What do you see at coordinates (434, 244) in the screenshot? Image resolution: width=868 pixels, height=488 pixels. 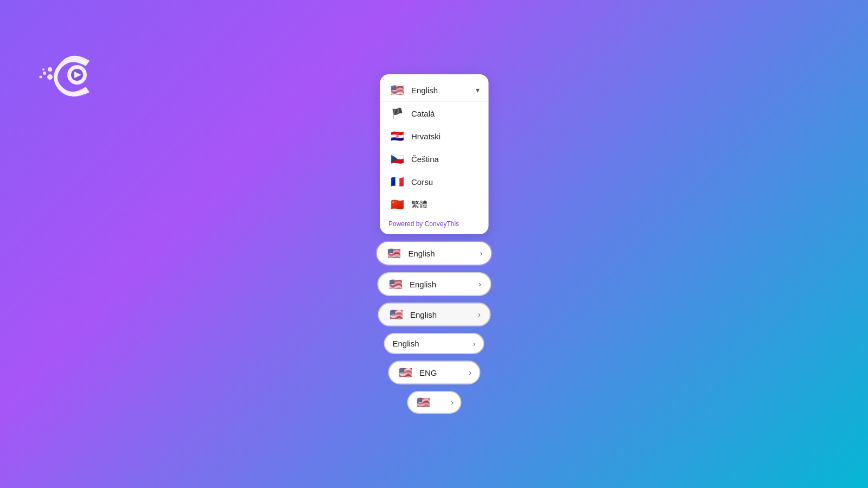 I see `main-content: 🇺🇸 English ▾ 🏴 Català 🇭🇷 Hrvatski 🇨🇿 Češ…` at bounding box center [434, 244].